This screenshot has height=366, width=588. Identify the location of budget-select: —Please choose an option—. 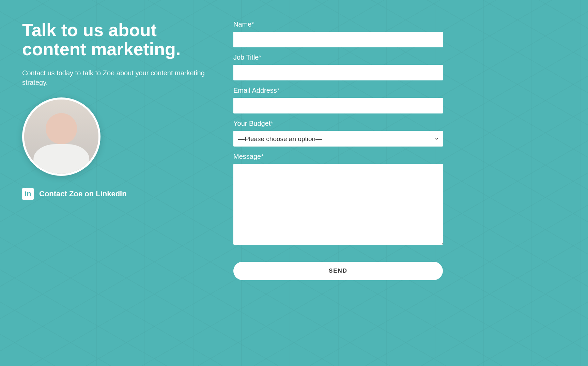
(338, 139).